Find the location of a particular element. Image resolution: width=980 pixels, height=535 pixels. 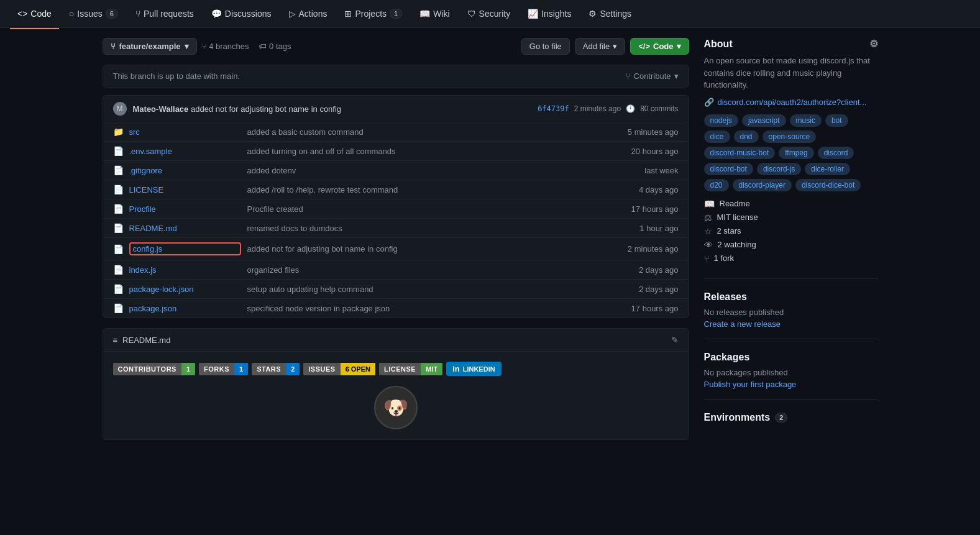

watching-stat: 👁 2 watching is located at coordinates (791, 245).